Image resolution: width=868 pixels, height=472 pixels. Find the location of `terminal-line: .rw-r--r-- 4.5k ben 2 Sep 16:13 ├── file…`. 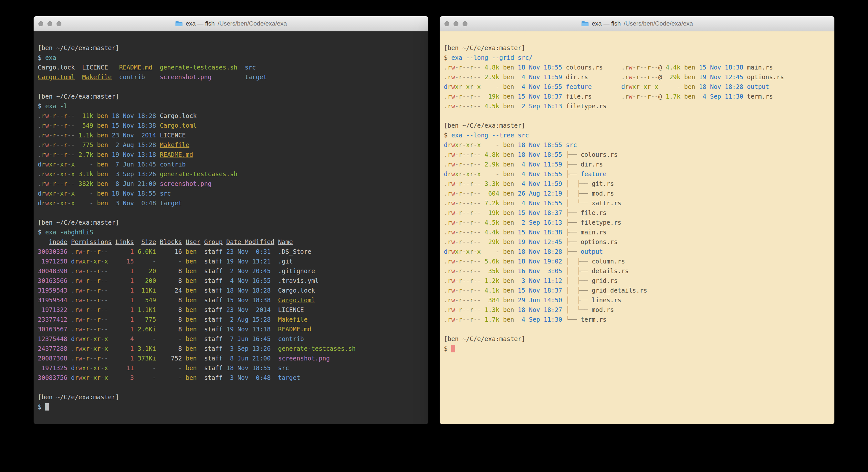

terminal-line: .rw-r--r-- 4.5k ben 2 Sep 16:13 ├── file… is located at coordinates (639, 223).